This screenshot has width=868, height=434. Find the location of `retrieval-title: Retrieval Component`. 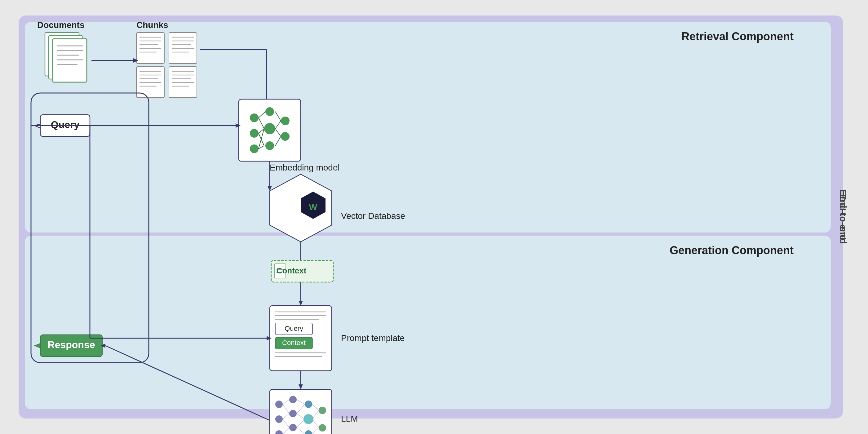

retrieval-title: Retrieval Component is located at coordinates (737, 36).